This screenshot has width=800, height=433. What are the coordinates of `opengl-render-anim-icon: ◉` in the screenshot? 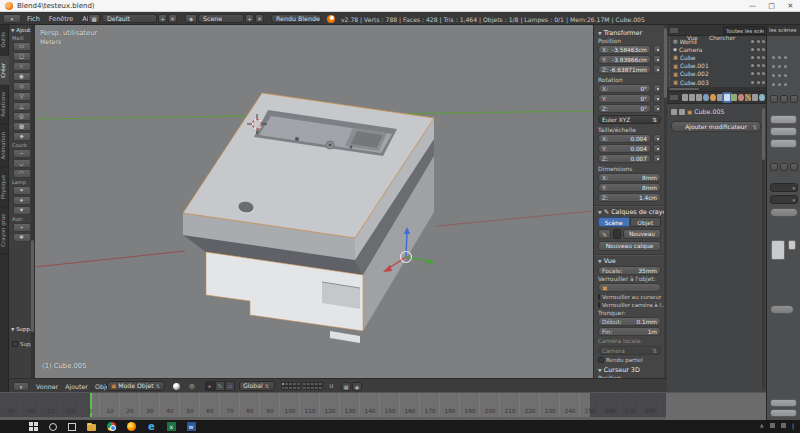 It's located at (357, 386).